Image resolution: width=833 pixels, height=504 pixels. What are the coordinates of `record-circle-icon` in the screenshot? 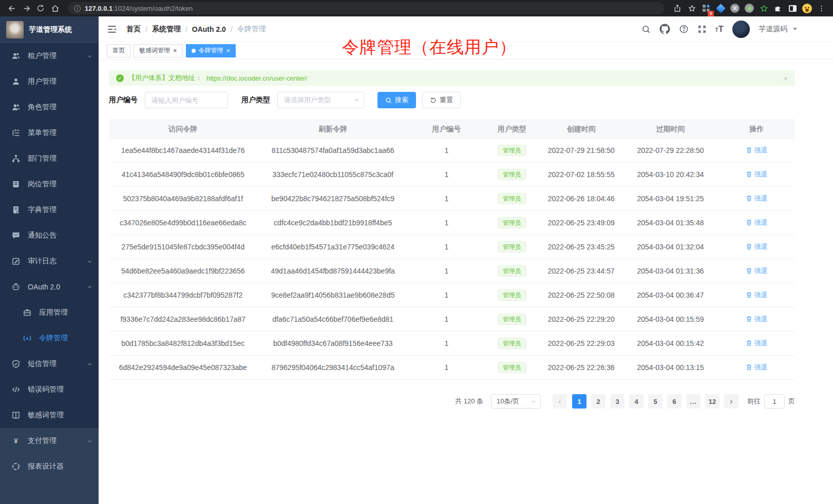 It's located at (749, 8).